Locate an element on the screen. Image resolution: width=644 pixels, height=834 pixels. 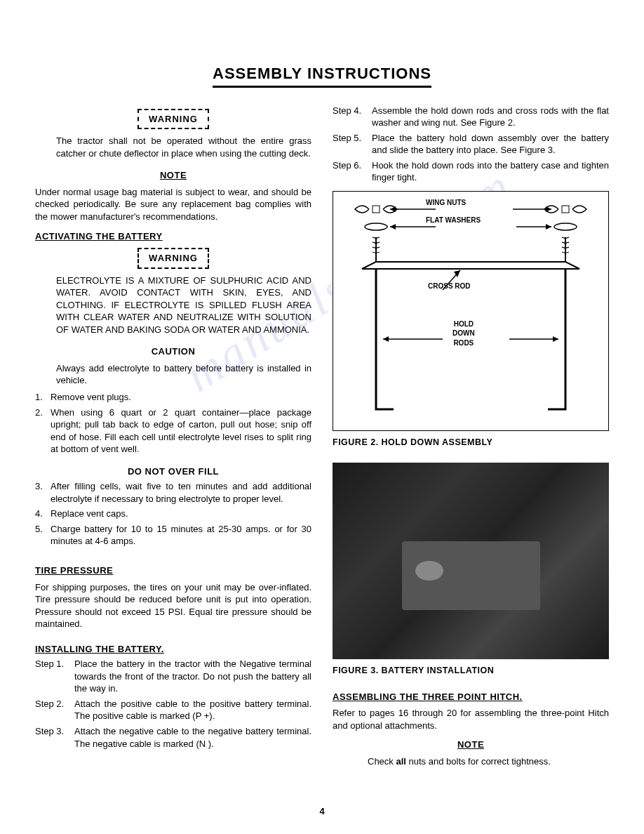
caution-text: Always add electrolyte to battery before… is located at coordinates (184, 375).